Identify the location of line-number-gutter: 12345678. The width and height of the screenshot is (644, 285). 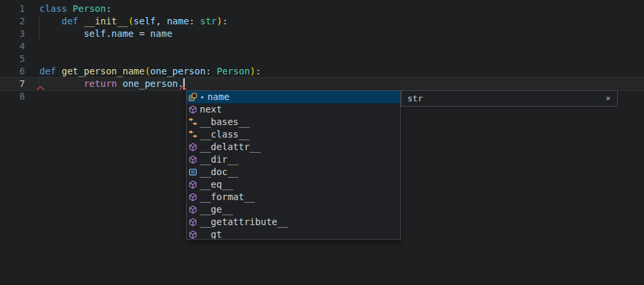
(12, 53).